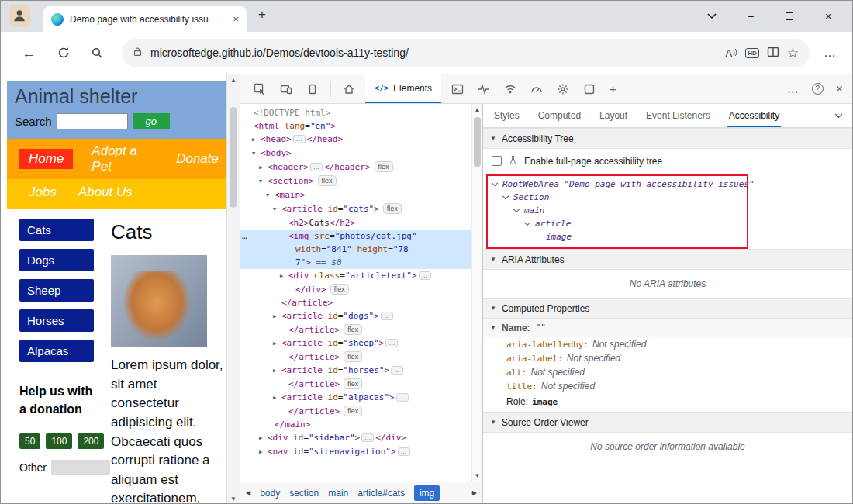 The height and width of the screenshot is (504, 853). I want to click on inspect-icon, so click(260, 89).